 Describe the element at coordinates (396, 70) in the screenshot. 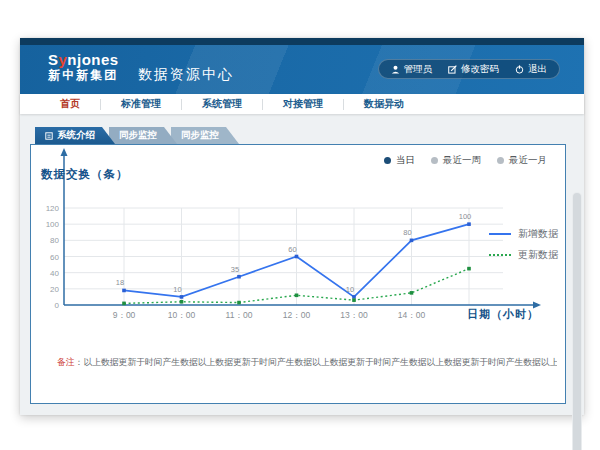

I see `user-icon` at that location.